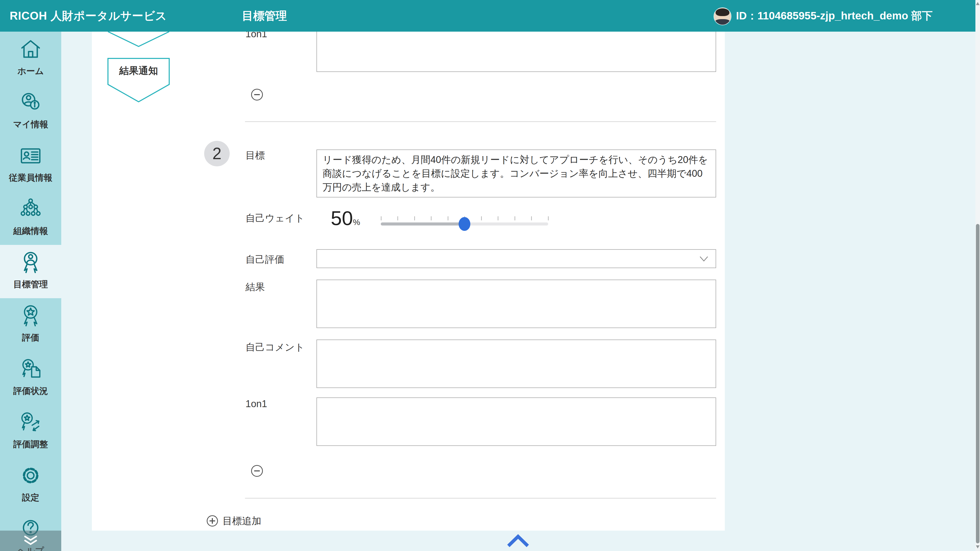  I want to click on sidebar-item-my-info: マイ情報, so click(30, 112).